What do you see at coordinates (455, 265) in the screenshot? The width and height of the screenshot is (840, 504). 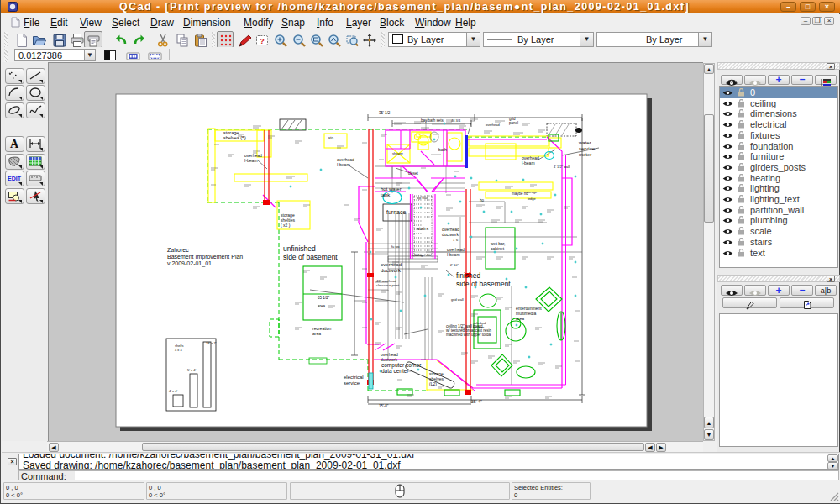 I see `svg-text: 2' 10"` at bounding box center [455, 265].